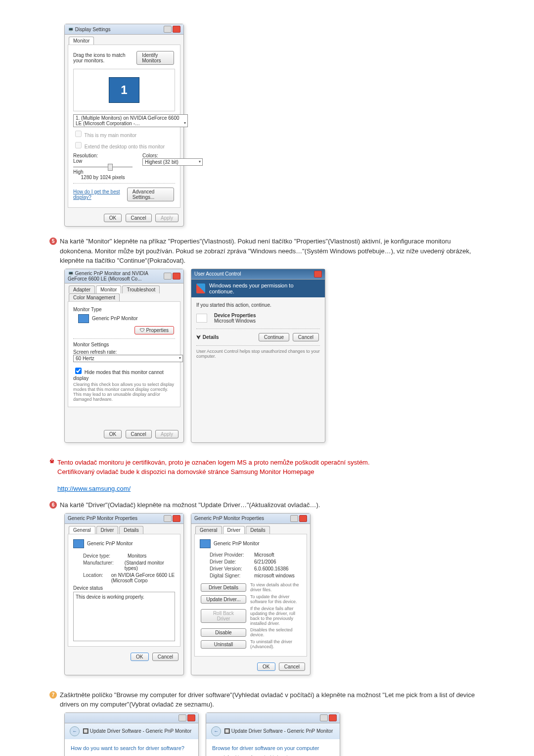 Image resolution: width=534 pixels, height=756 pixels. Describe the element at coordinates (208, 337) in the screenshot. I see `details-expander: ⮟ Details` at that location.